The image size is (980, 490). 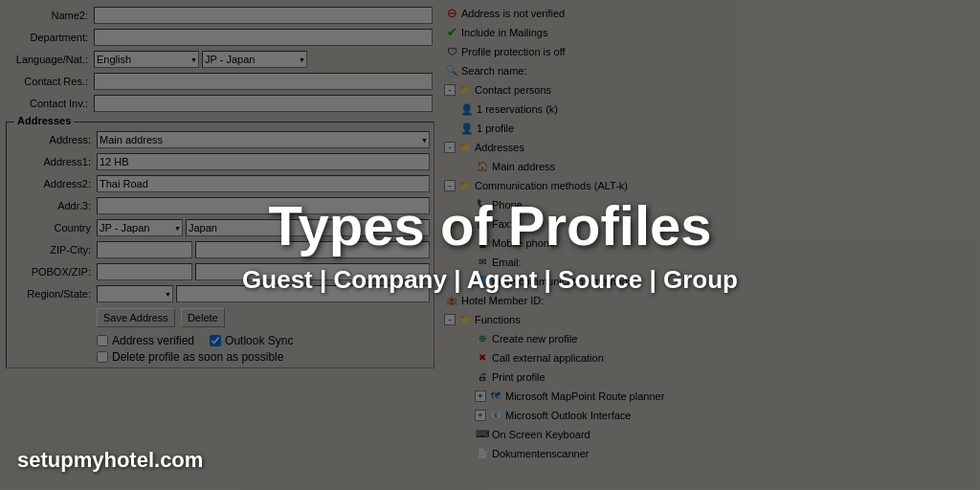 What do you see at coordinates (263, 81) in the screenshot?
I see `contact-res-input` at bounding box center [263, 81].